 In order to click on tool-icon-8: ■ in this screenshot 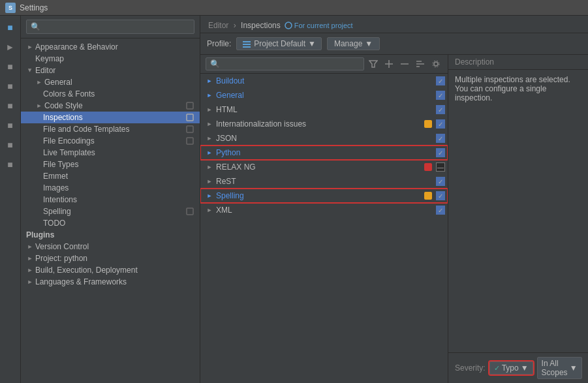, I will do `click(10, 164)`.